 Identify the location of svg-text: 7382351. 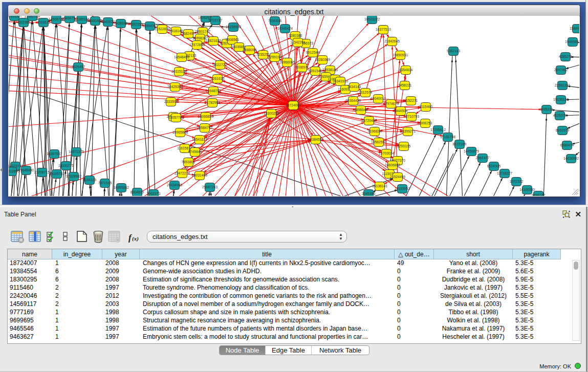
(136, 25).